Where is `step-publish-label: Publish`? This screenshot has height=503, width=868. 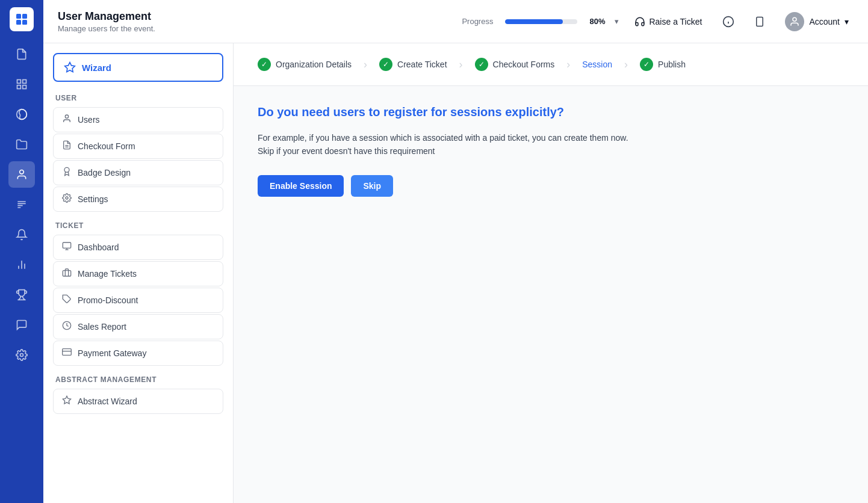 step-publish-label: Publish is located at coordinates (672, 64).